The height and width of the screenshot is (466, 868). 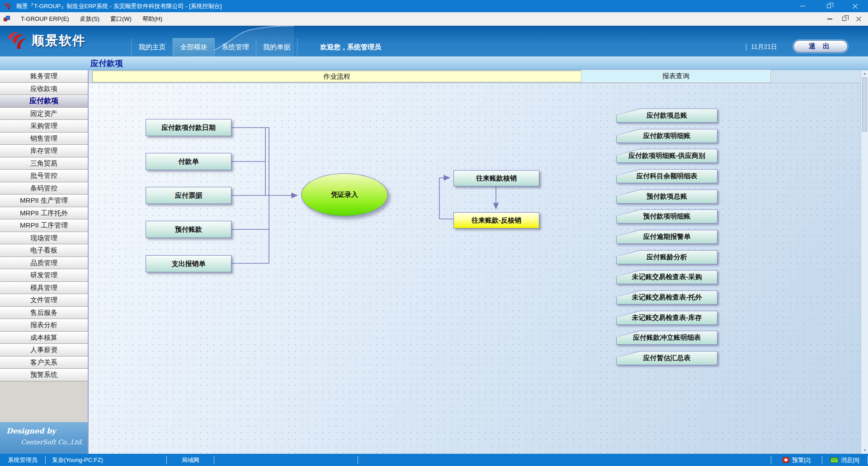 What do you see at coordinates (434, 460) in the screenshot?
I see `statusbar: 系统管理员 复杂(Young-PC:FZ) 局域网 预警[2] 消息[9]` at bounding box center [434, 460].